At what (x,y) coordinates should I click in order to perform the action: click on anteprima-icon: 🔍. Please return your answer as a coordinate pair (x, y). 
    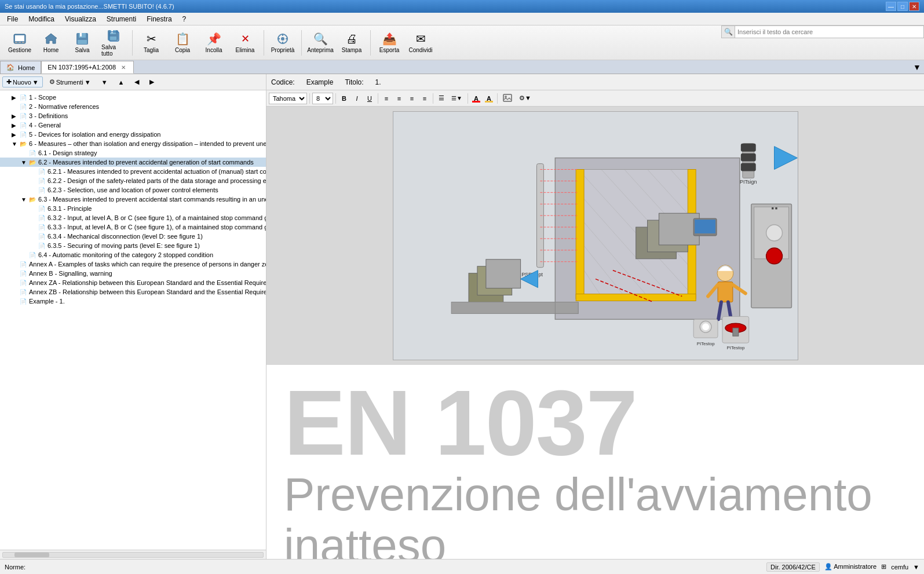
    Looking at the image, I should click on (320, 39).